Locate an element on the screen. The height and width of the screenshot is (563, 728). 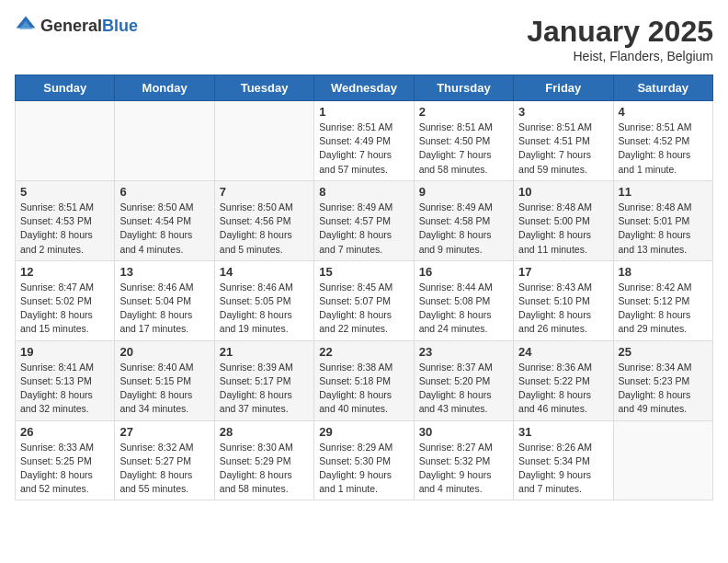
day-info: Sunrise: 8:38 AM Sunset: 5:18 PM Dayligh… is located at coordinates (364, 388).